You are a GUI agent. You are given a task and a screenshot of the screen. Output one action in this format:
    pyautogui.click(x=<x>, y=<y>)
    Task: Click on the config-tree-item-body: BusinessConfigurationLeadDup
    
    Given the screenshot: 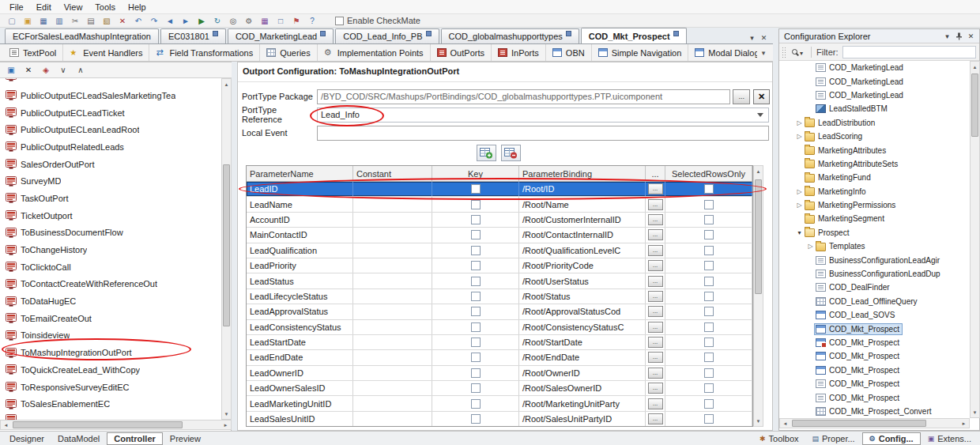 What is the action you would take?
    pyautogui.click(x=879, y=273)
    